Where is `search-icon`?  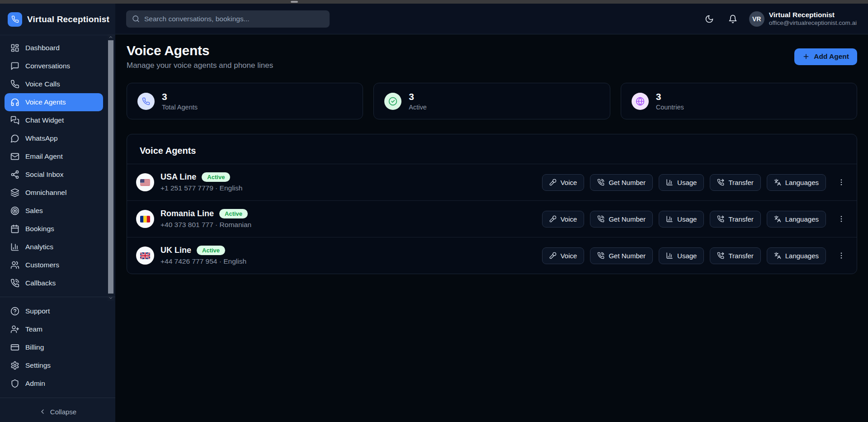
search-icon is located at coordinates (136, 19).